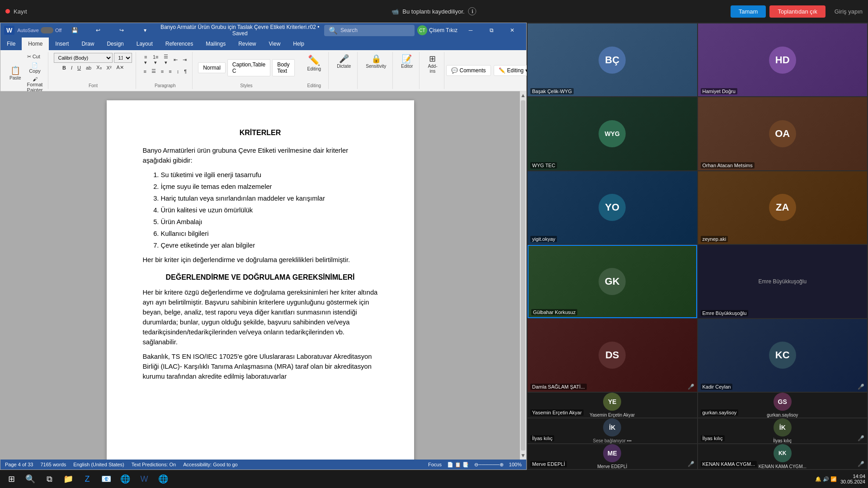 This screenshot has width=868, height=488. What do you see at coordinates (612, 415) in the screenshot?
I see `participant-display-name-11: Yasemin Erçetin Akyar` at bounding box center [612, 415].